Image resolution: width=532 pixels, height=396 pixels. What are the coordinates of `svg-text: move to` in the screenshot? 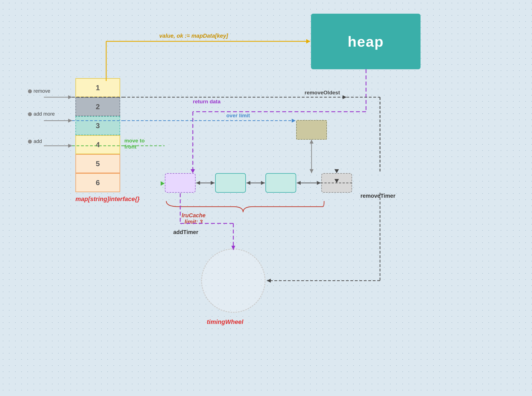 It's located at (135, 141).